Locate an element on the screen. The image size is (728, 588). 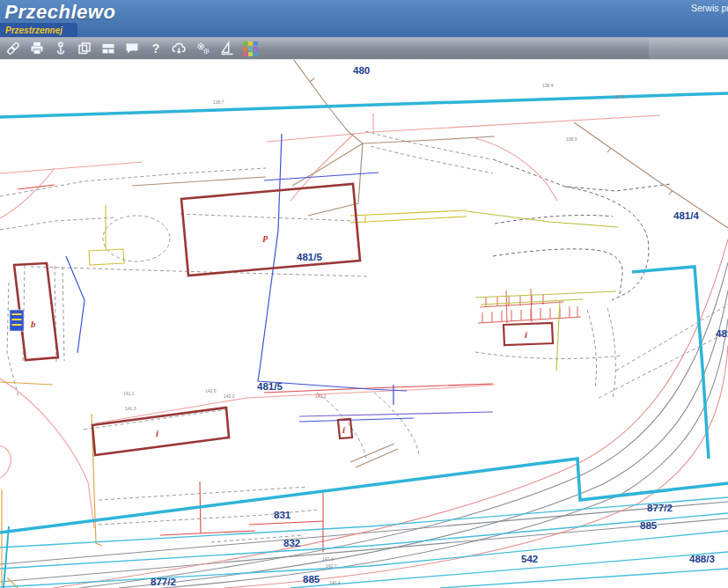
elevation-label: 138.7 is located at coordinates (218, 102).